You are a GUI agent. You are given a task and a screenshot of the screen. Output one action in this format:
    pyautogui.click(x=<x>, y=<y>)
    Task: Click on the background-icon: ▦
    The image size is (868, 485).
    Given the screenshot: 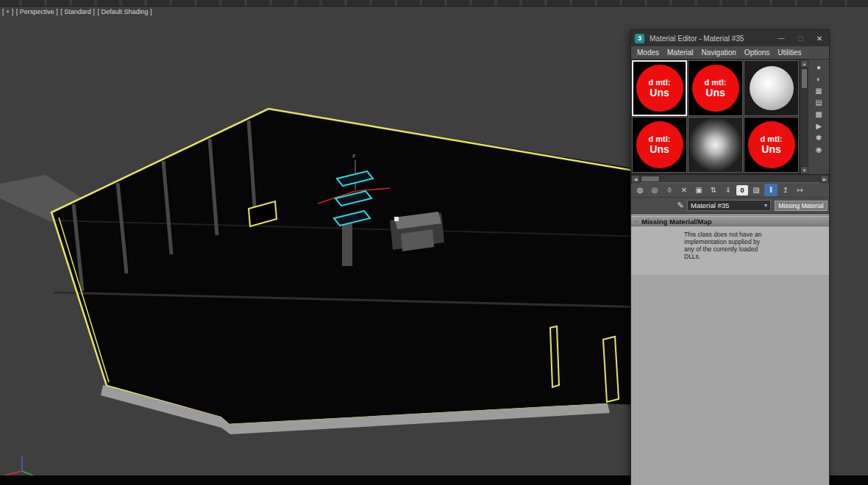 What is the action you would take?
    pyautogui.click(x=819, y=90)
    